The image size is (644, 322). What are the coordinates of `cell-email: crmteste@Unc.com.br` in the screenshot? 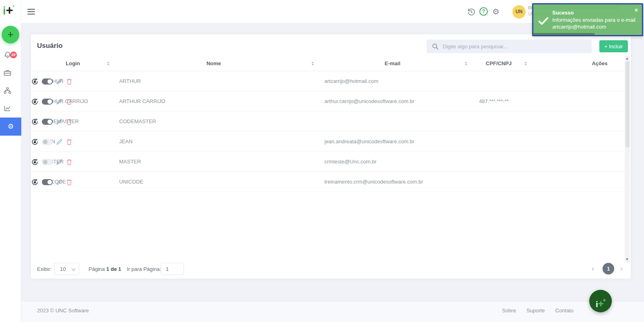 It's located at (351, 162).